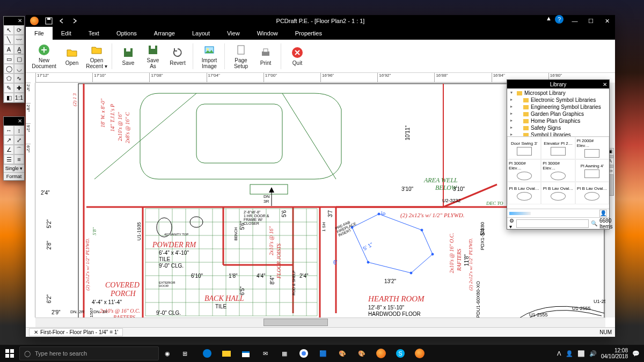 Image resolution: width=644 pixels, height=362 pixels. What do you see at coordinates (284, 353) in the screenshot?
I see `taskbar-app-icon: ▦` at bounding box center [284, 353].